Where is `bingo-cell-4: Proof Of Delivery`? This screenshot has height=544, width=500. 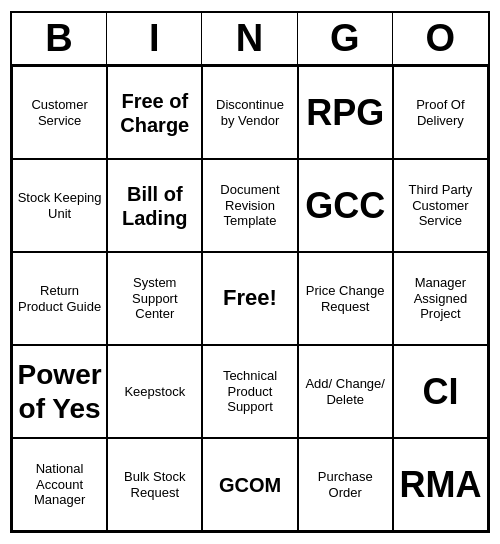
bingo-cell-4: Proof Of Delivery is located at coordinates (440, 112).